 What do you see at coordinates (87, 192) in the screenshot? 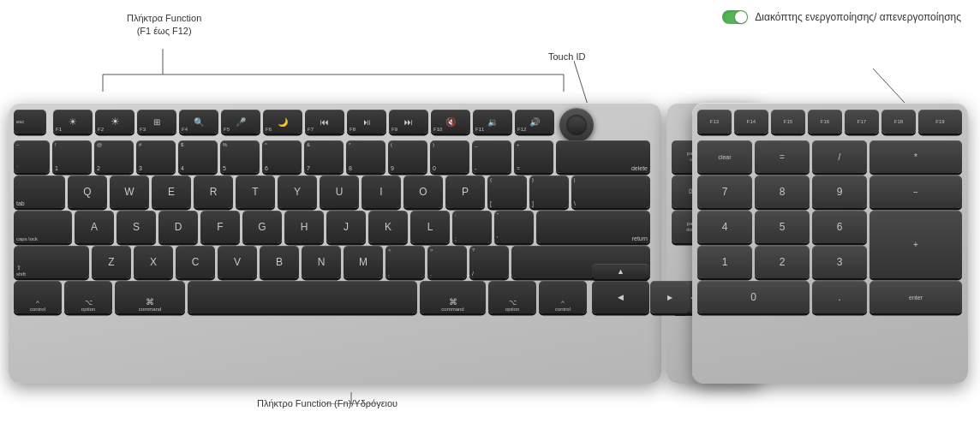
I see `key-q: Q` at bounding box center [87, 192].